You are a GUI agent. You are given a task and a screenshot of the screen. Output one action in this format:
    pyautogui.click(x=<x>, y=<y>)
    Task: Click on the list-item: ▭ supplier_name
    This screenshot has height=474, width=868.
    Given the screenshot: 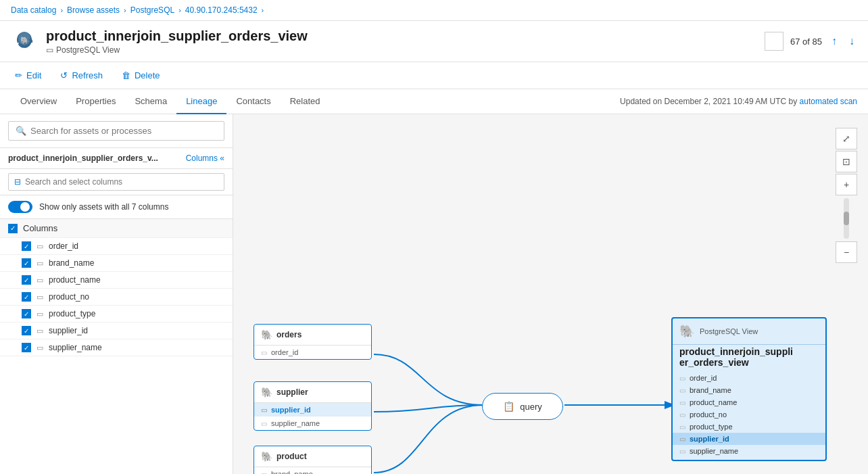 What is the action you would take?
    pyautogui.click(x=116, y=348)
    